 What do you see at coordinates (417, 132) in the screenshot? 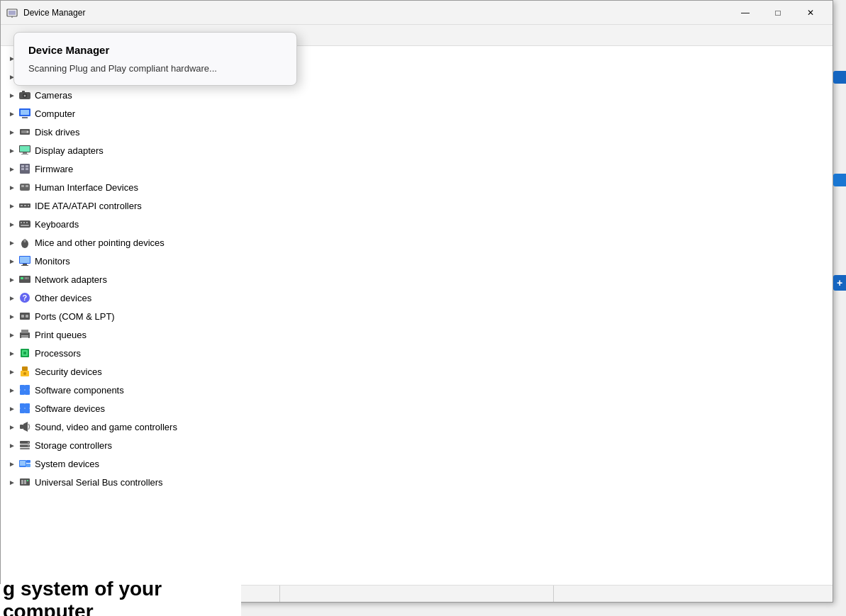
I see `tree-item-disk-drives: ►Disk drives` at bounding box center [417, 132].